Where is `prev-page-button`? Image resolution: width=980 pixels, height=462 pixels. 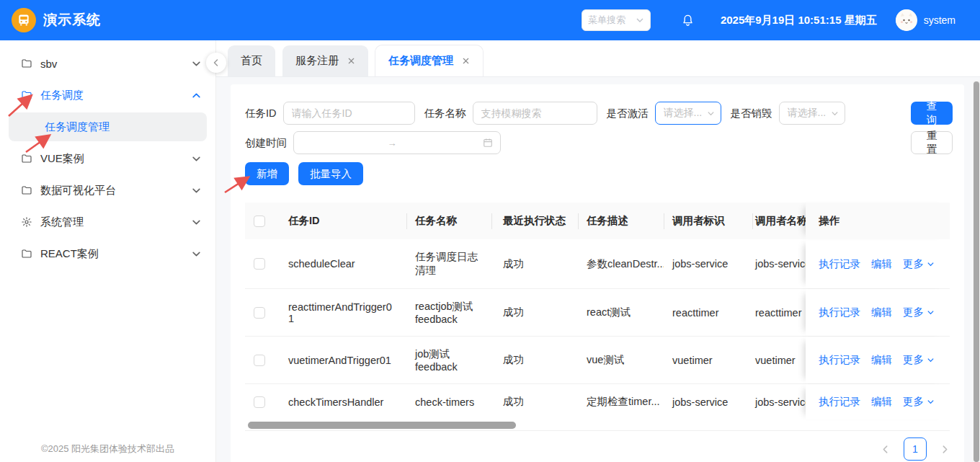
prev-page-button is located at coordinates (885, 450).